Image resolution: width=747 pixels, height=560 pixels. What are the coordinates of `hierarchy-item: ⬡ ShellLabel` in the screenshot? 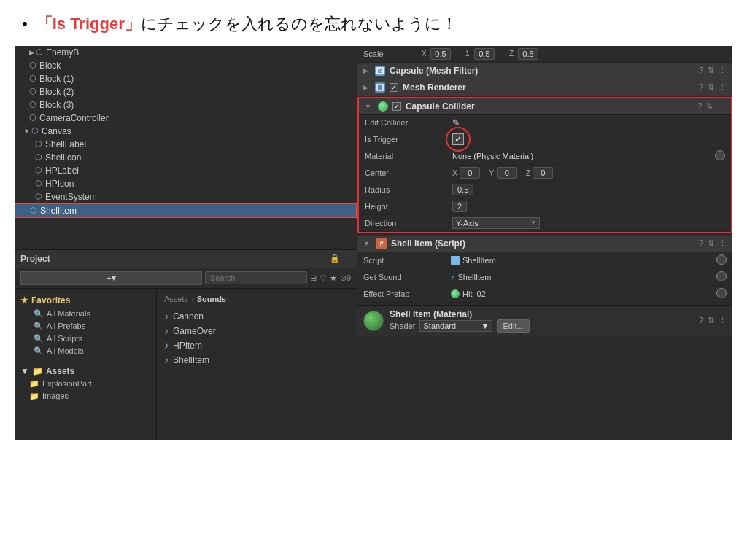 It's located at (185, 144).